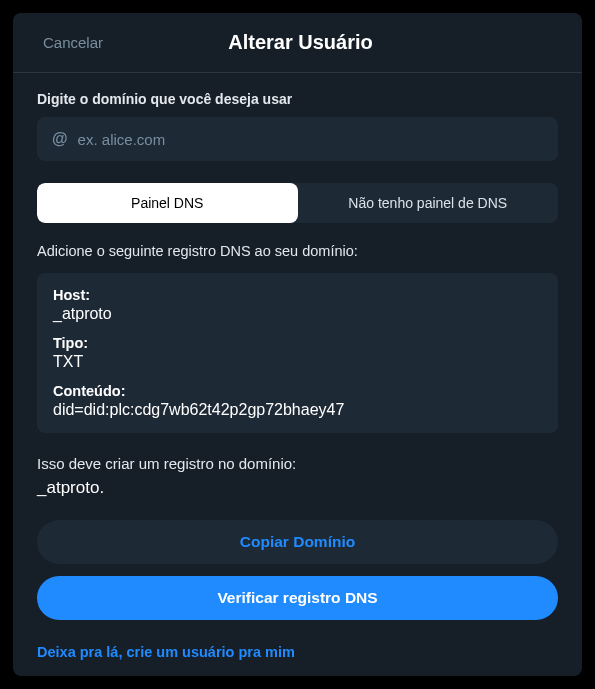  Describe the element at coordinates (298, 410) in the screenshot. I see `dns-content-value: did=did:plc:cdg7wb62t42p2gp72bhaey47` at that location.